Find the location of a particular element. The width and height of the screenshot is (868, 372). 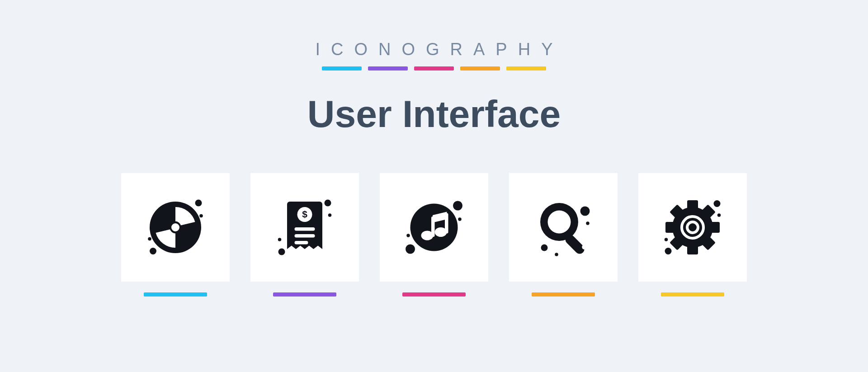

accent-stripe-row is located at coordinates (434, 69).